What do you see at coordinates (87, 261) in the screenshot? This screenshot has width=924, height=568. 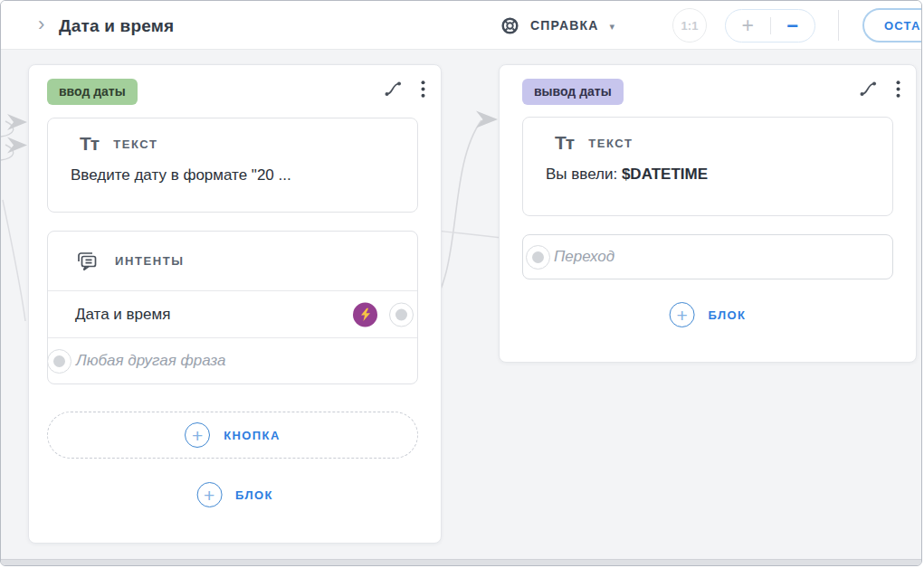 I see `chat-bubbles-icon` at bounding box center [87, 261].